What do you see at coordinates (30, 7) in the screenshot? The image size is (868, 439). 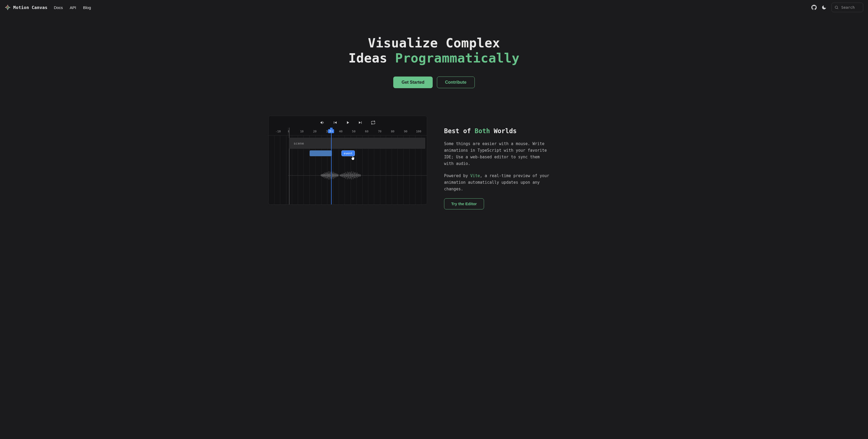 I see `brand-text: Motion Canvas` at bounding box center [30, 7].